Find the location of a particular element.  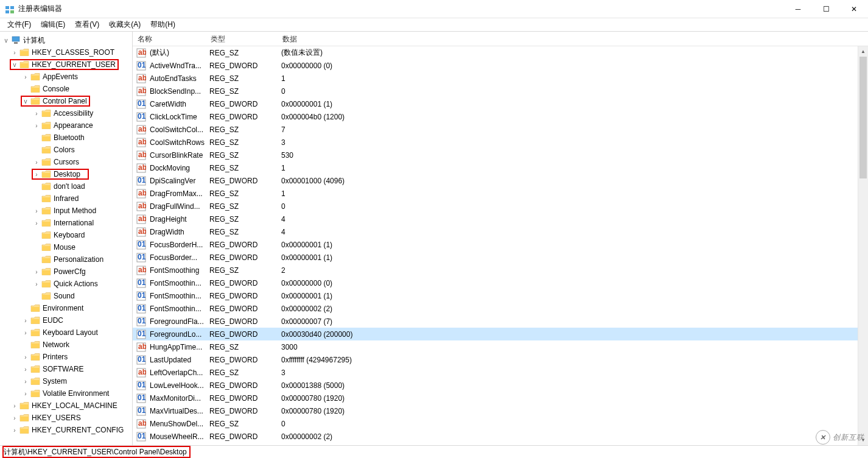

list-row: CoolSwitchCol...REG_SZ7 is located at coordinates (500, 129).